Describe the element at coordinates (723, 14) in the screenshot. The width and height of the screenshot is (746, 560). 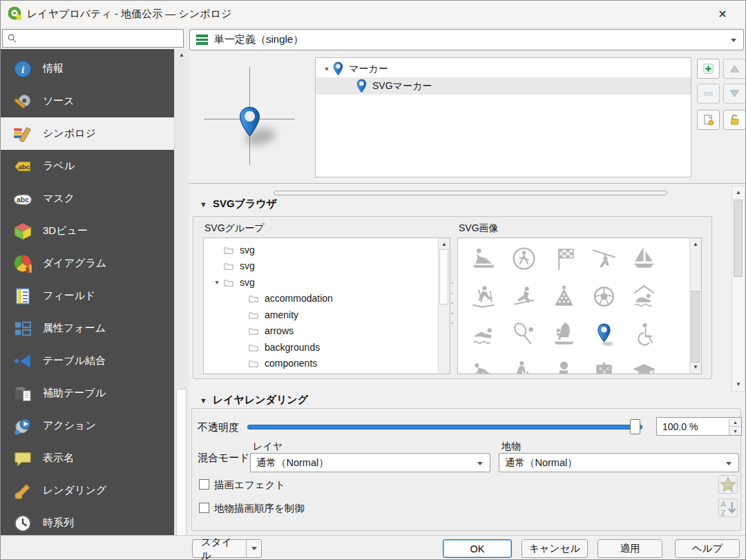
I see `close-button: ✕` at that location.